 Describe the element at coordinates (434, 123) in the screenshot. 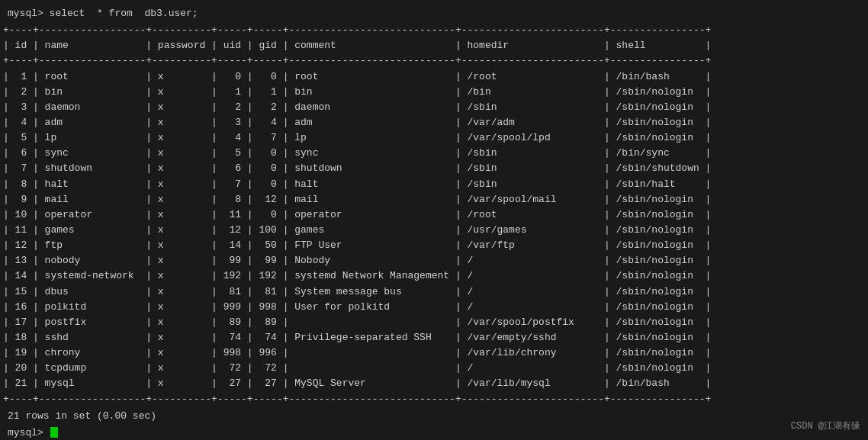

I see `table-row: | 4 | adm | x | 3 | 4 | adm | /var/adm |…` at that location.